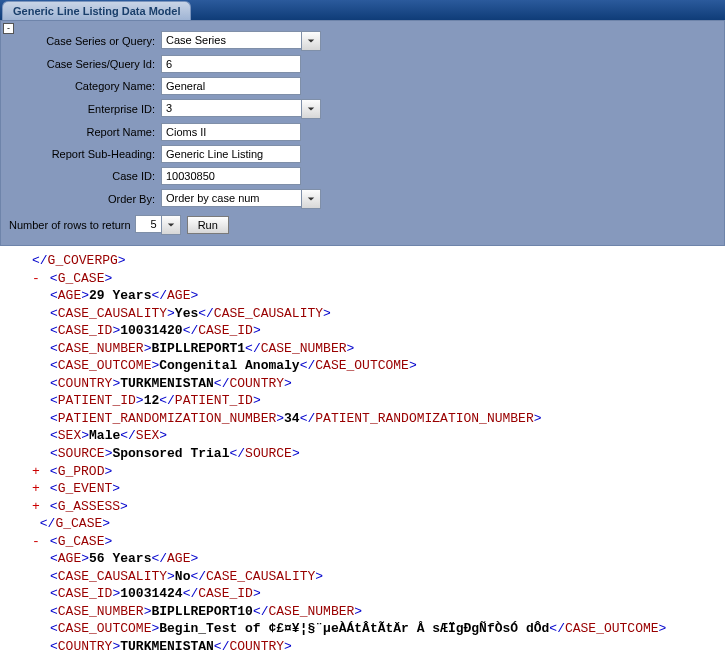 This screenshot has height=669, width=725. Describe the element at coordinates (311, 41) in the screenshot. I see `dropdown-case-series-query` at that location.